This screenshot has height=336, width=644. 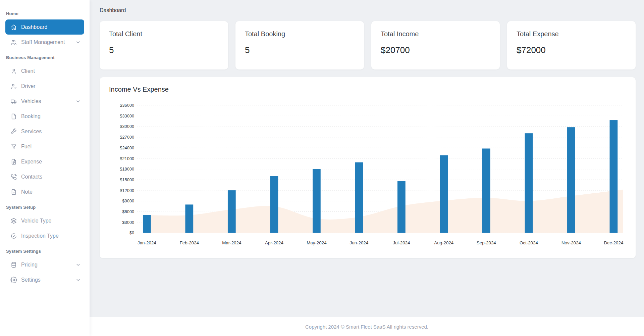 What do you see at coordinates (127, 105) in the screenshot?
I see `y-axis-tick: $36000` at bounding box center [127, 105].